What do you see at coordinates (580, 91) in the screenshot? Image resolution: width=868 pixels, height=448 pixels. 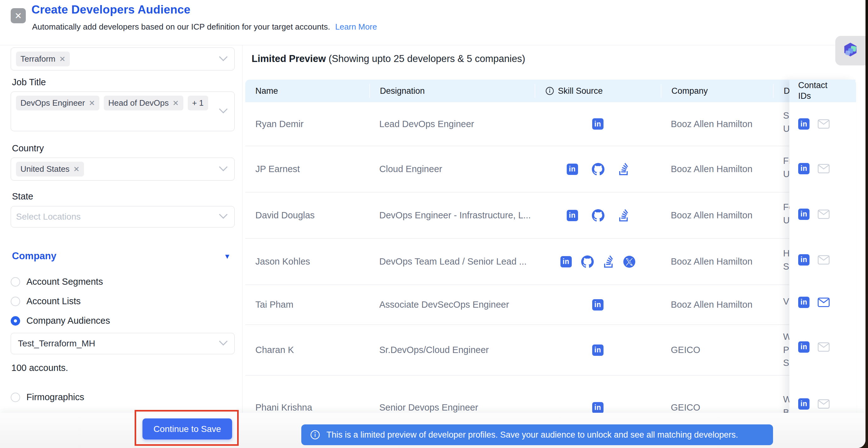 I see `skill-source-label: Skill Source` at bounding box center [580, 91].